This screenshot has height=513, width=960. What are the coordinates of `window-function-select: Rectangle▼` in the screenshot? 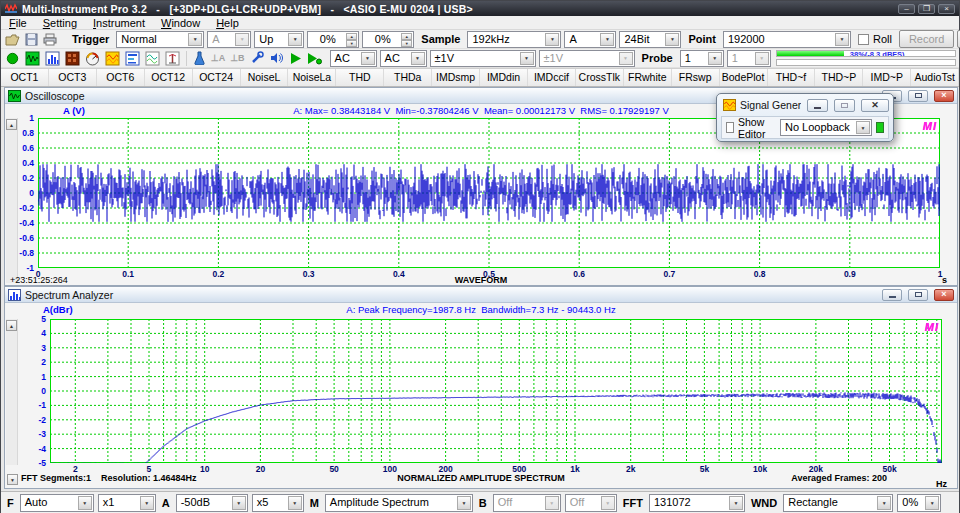 It's located at (838, 503).